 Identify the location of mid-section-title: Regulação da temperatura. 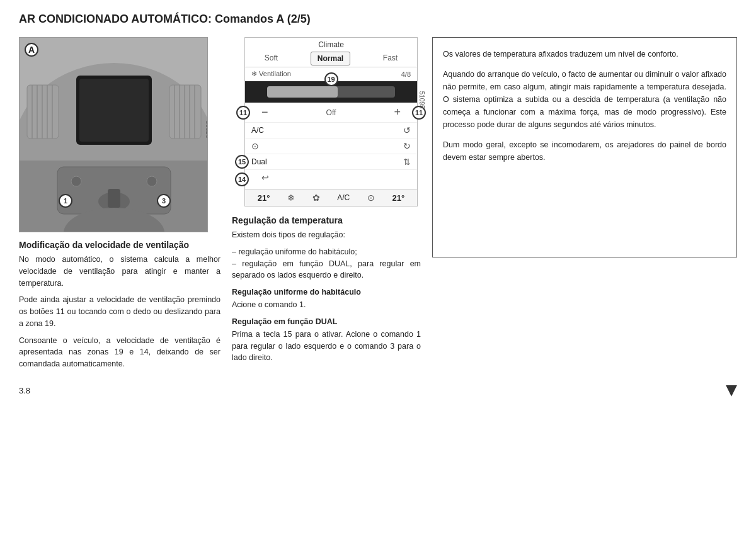
(326, 220).